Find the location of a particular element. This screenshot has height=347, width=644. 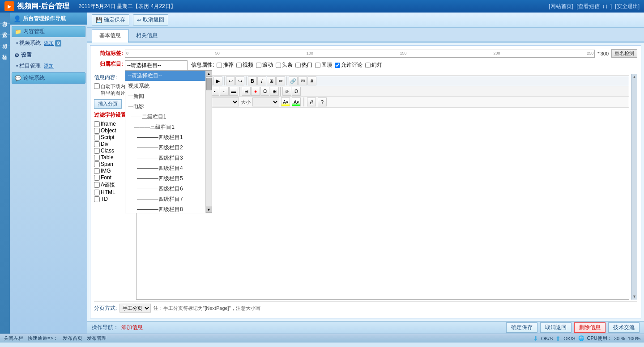

dd-item-default: --请选择栏目-- is located at coordinates (168, 76).